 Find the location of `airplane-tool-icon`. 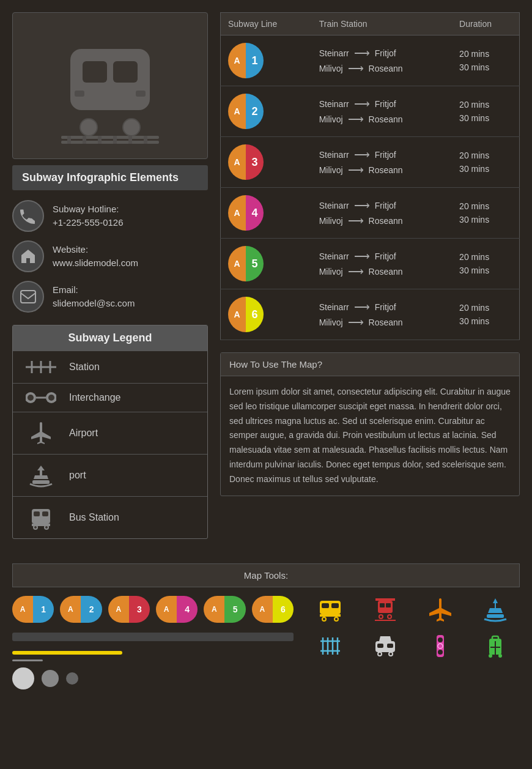

airplane-tool-icon is located at coordinates (440, 609).